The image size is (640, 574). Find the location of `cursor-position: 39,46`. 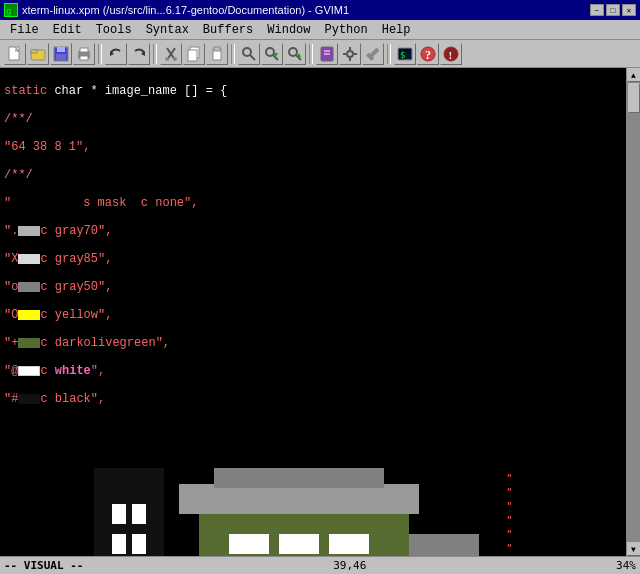

cursor-position: 39,46 is located at coordinates (350, 566).